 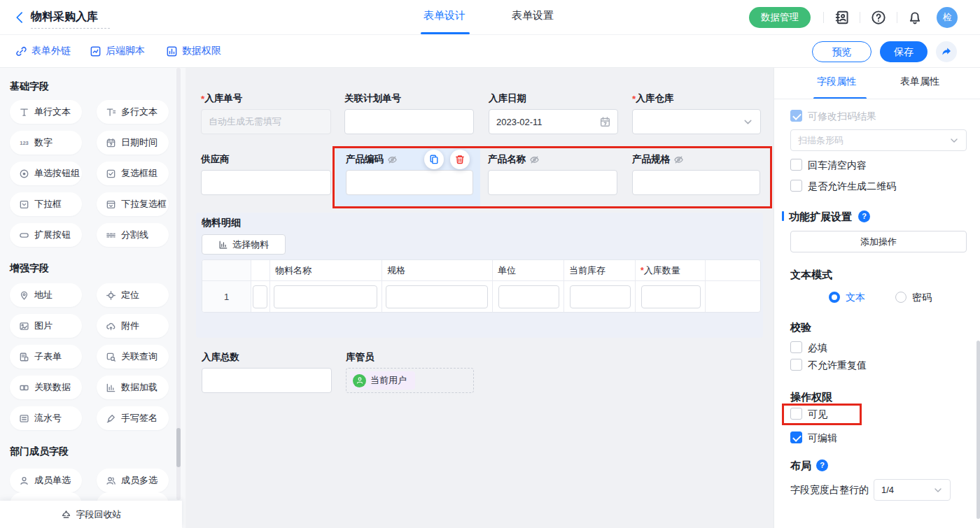 What do you see at coordinates (46, 387) in the screenshot?
I see `field-item-关联数据: 关联数据` at bounding box center [46, 387].